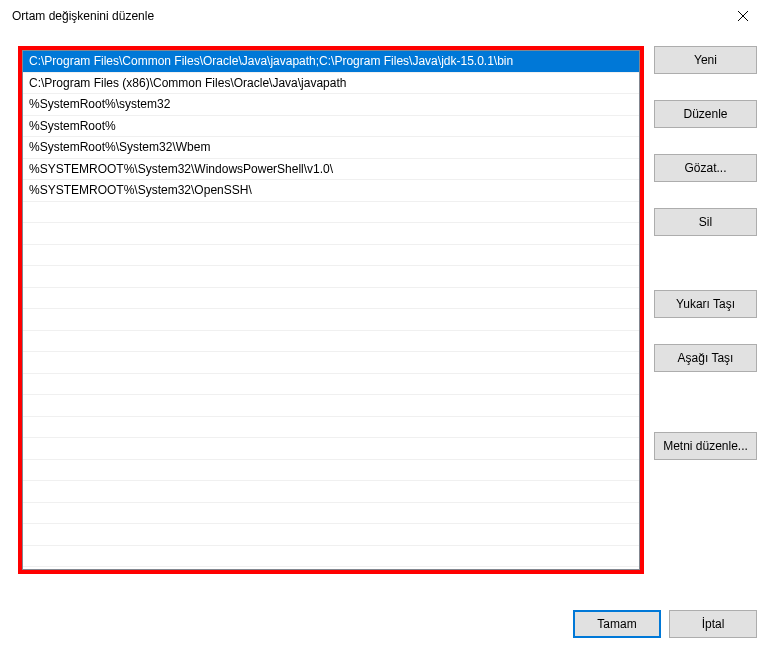  What do you see at coordinates (386, 16) in the screenshot?
I see `titlebar: Ortam değişkenini düzenle` at bounding box center [386, 16].